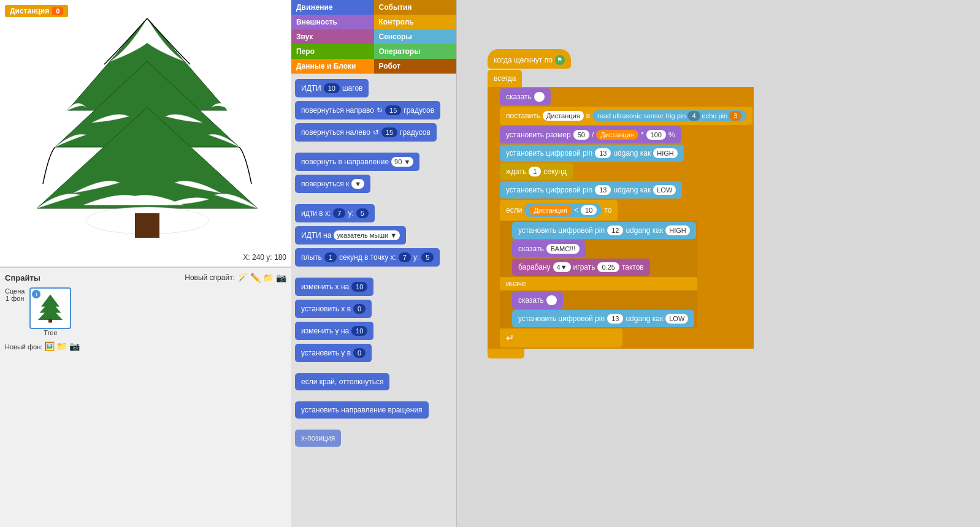  I want to click on if-then-inner: установить цифровой pin 12 udgang как HI…, so click(599, 249).